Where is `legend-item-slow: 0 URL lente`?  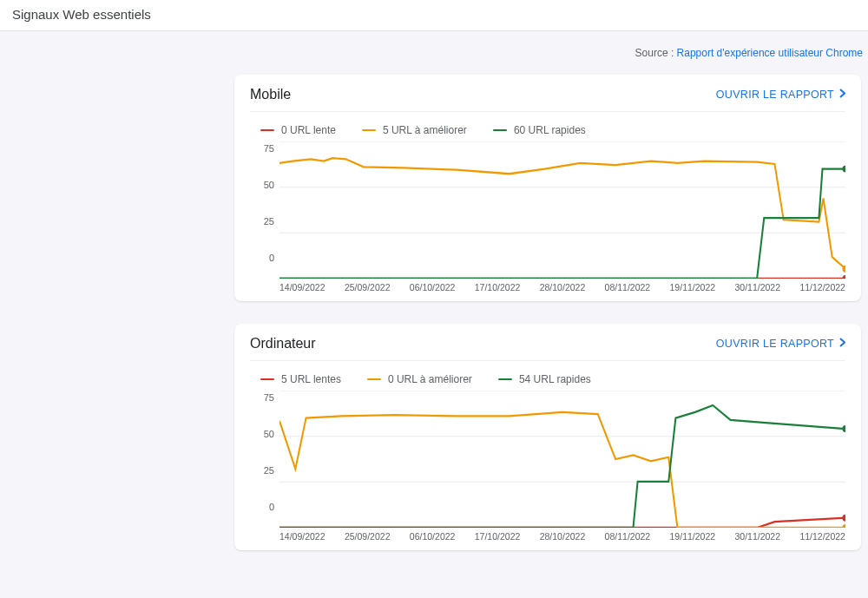
legend-item-slow: 0 URL lente is located at coordinates (299, 130).